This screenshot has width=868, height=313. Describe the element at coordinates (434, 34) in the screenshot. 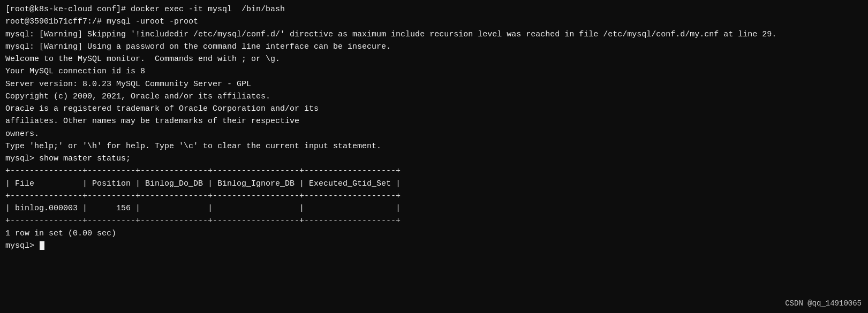

I see `terminal-line: mysql: [Warning] Skipping '!includedir /…` at that location.